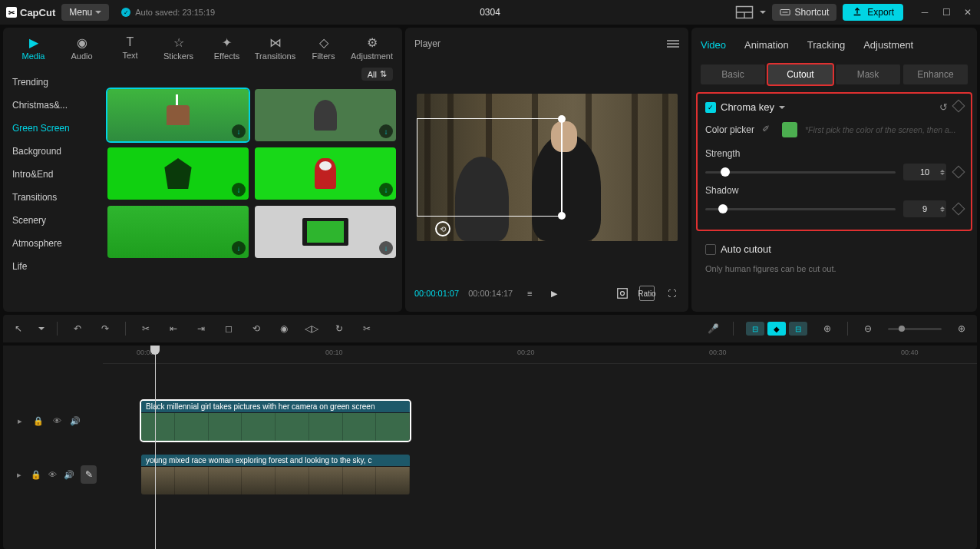 The width and height of the screenshot is (980, 549). Describe the element at coordinates (711, 107) in the screenshot. I see `chroma-checkbox: ✓` at that location.